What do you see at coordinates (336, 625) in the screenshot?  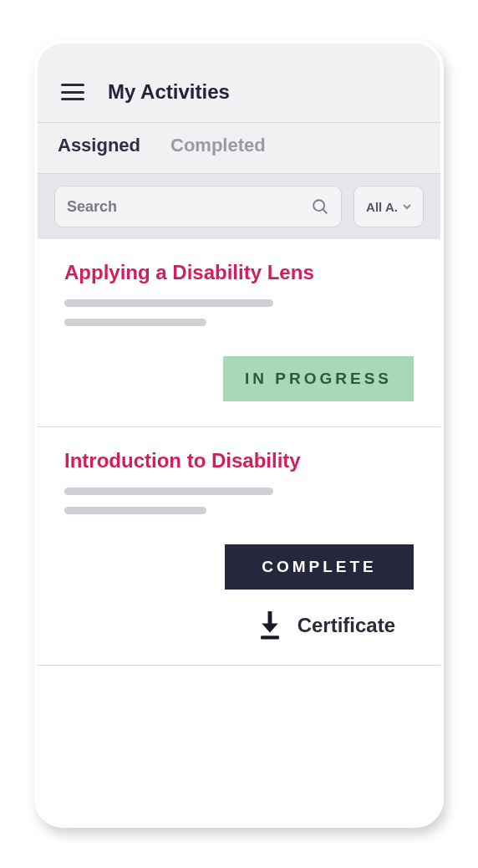 I see `certificate-link: Certificate` at bounding box center [336, 625].